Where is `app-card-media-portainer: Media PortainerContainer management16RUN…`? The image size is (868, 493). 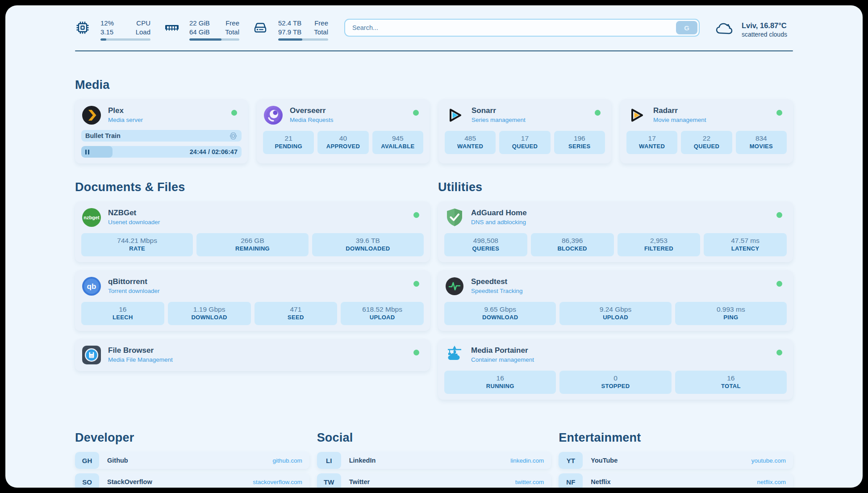
app-card-media-portainer: Media PortainerContainer management16RUN… is located at coordinates (615, 369).